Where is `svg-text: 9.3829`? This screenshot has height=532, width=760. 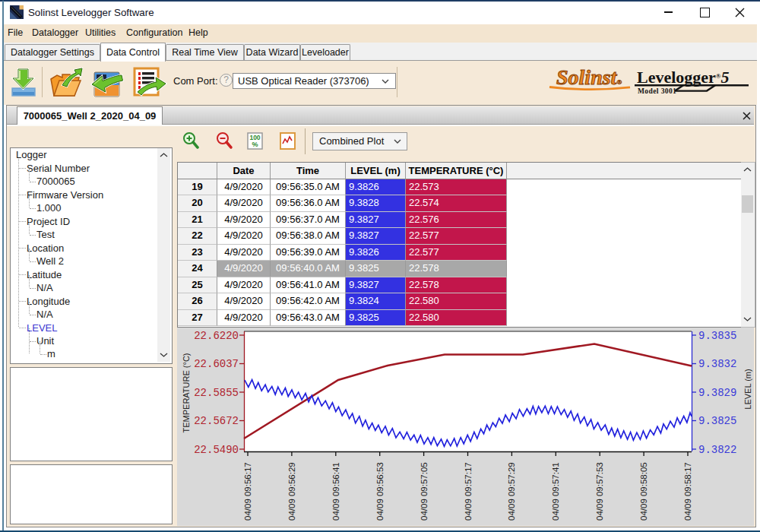 svg-text: 9.3829 is located at coordinates (717, 393).